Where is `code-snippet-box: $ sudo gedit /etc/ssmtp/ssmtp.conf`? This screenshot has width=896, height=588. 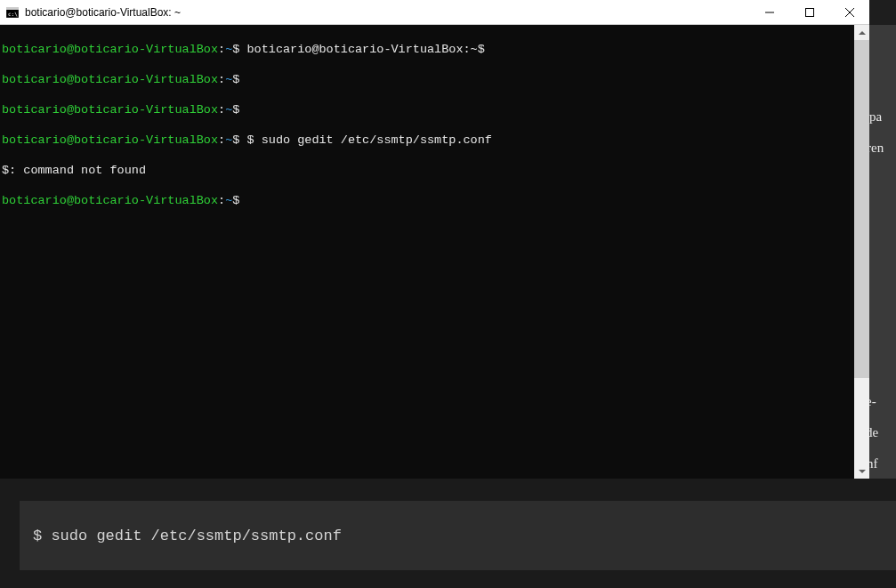 code-snippet-box: $ sudo gedit /etc/ssmtp/ssmtp.conf is located at coordinates (457, 536).